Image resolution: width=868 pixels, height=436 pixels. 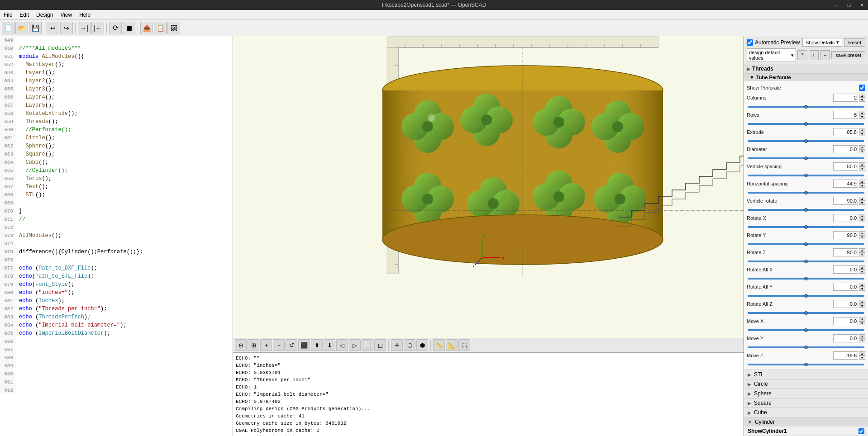 I want to click on preset-info-button: *, so click(x=802, y=55).